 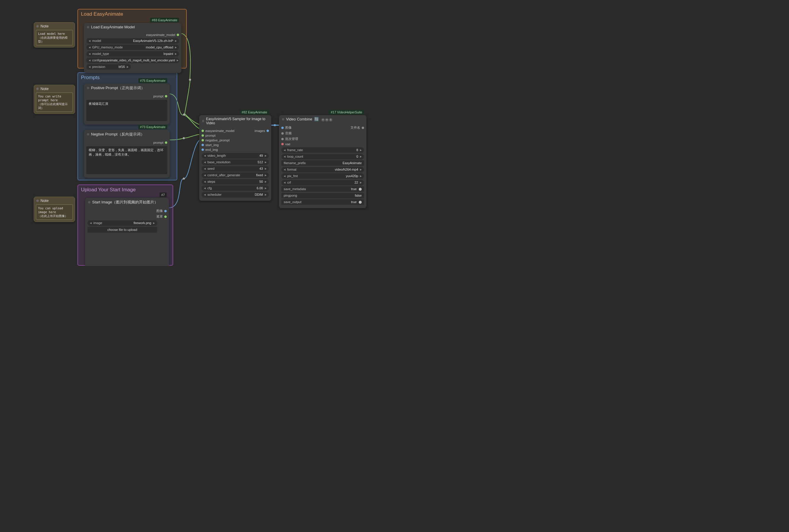 I want to click on prompt-textarea: 夜城烟花汇演, so click(x=127, y=111).